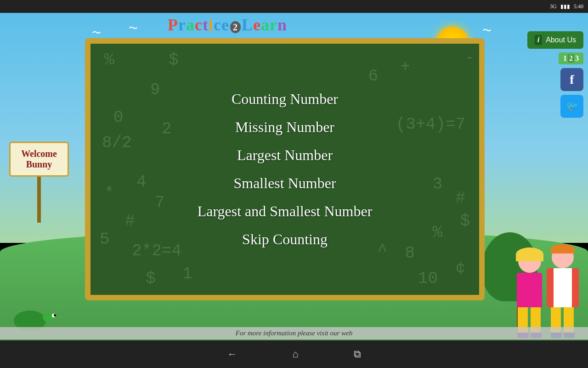 This screenshot has height=368, width=588. I want to click on about-us-label: About Us, so click(561, 40).